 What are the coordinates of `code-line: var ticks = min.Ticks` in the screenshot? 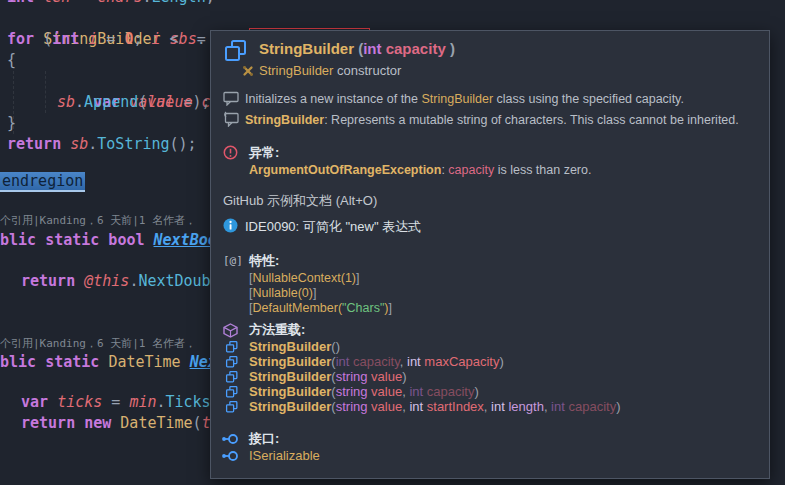 It's located at (116, 402).